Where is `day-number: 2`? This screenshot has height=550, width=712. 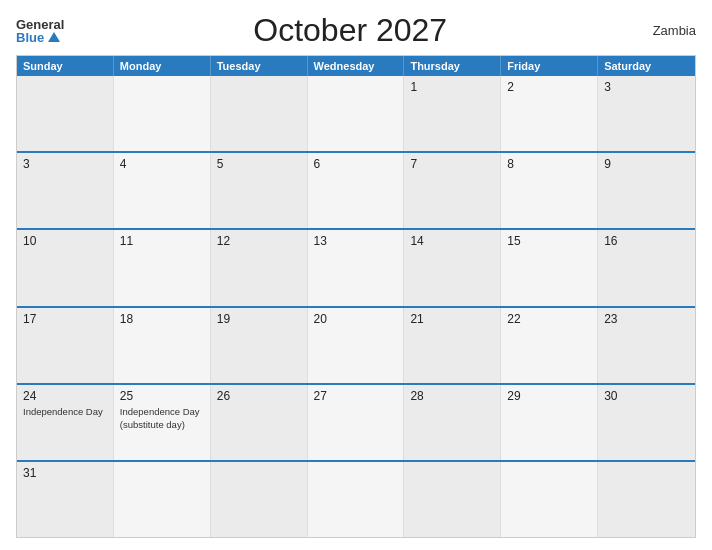
day-number: 2 is located at coordinates (549, 87).